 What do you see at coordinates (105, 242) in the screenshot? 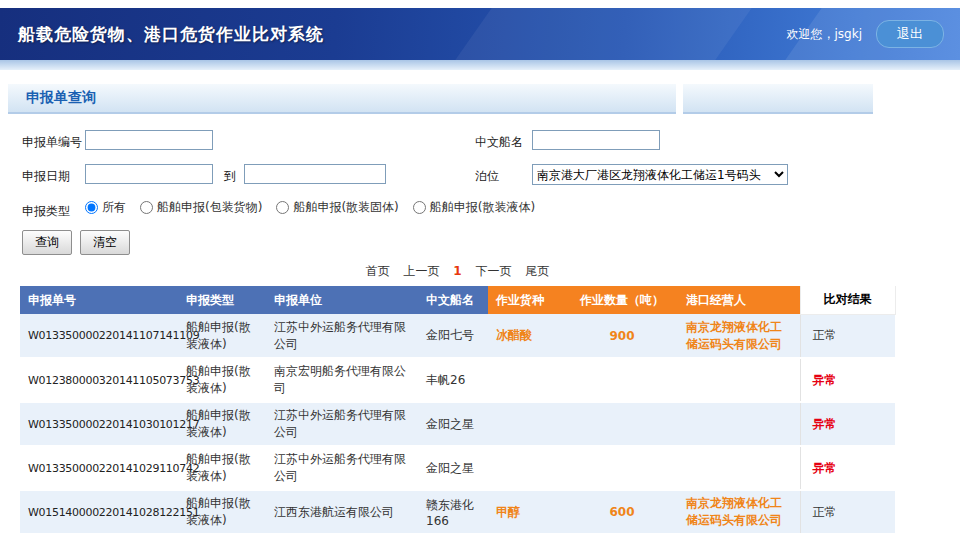
I see `clear-button: 清空` at bounding box center [105, 242].